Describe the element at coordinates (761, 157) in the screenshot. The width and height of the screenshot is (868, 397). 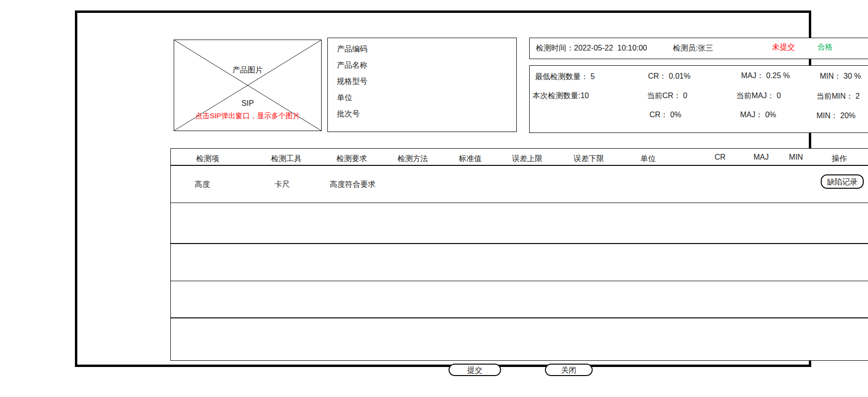
I see `col-header-maj: MAJ` at that location.